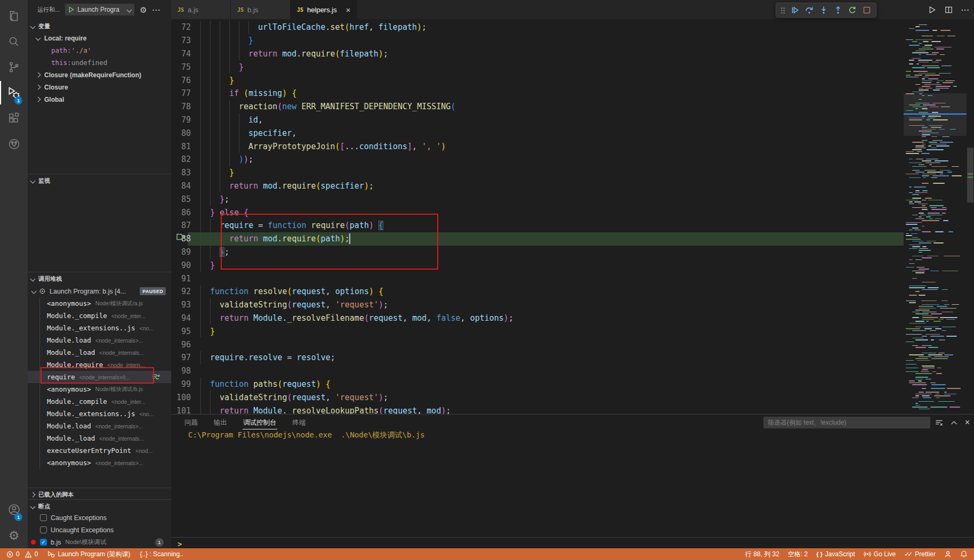 The height and width of the screenshot is (560, 974). Describe the element at coordinates (537, 40) in the screenshot. I see `code-line: 73}` at that location.